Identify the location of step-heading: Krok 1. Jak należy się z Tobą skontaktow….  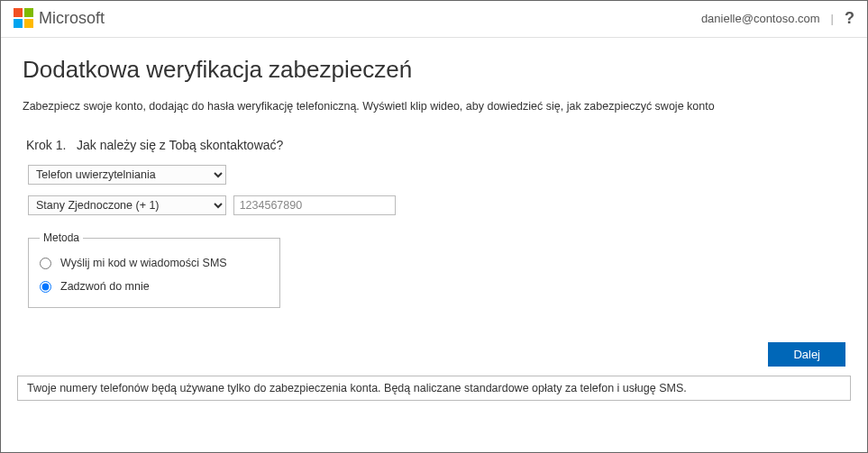
(436, 145).